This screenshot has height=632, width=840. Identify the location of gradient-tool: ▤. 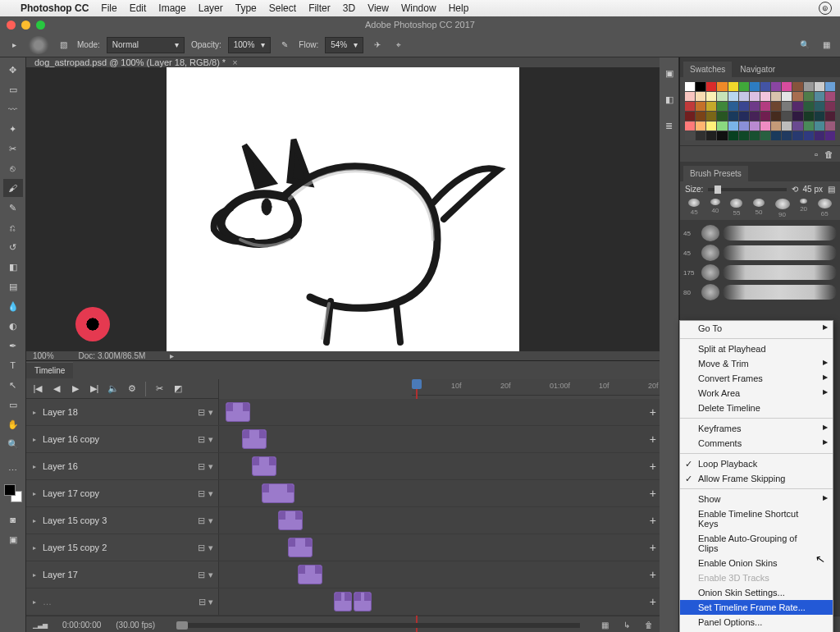
(13, 286).